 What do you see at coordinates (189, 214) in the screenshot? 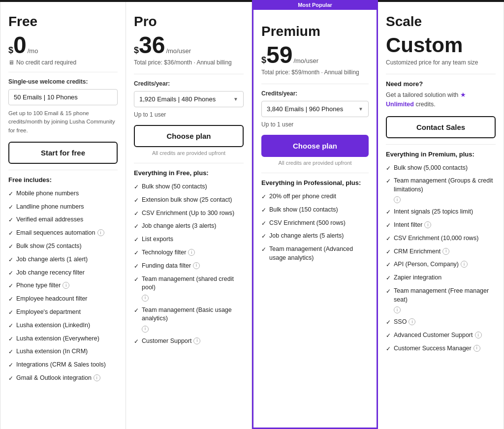
I see `feature-item: ✓ CSV Enrichment (Up to 300 rows)` at bounding box center [189, 214].